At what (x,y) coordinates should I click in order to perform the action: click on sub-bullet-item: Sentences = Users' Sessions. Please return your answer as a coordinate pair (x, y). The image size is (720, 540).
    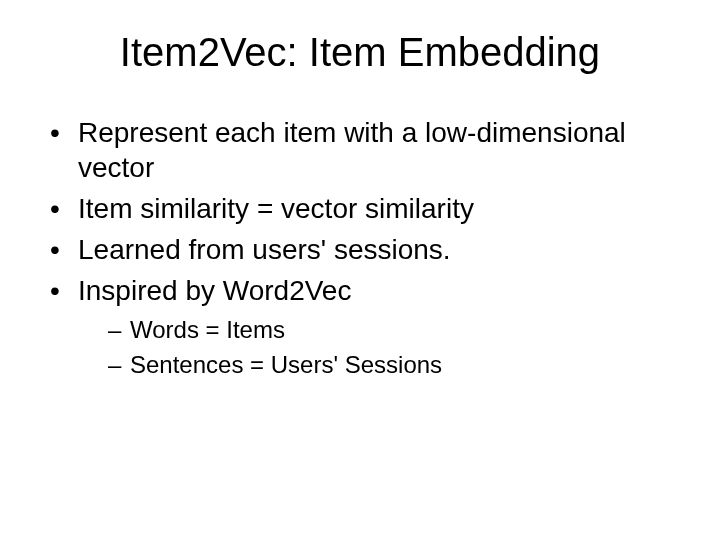
    Looking at the image, I should click on (394, 364).